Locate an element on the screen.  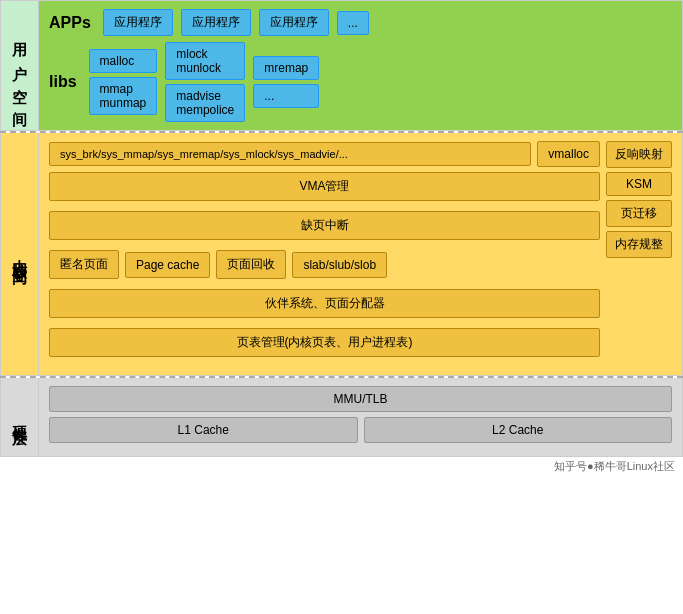
user-space-label: 用 户 空 间 is located at coordinates (20, 66).